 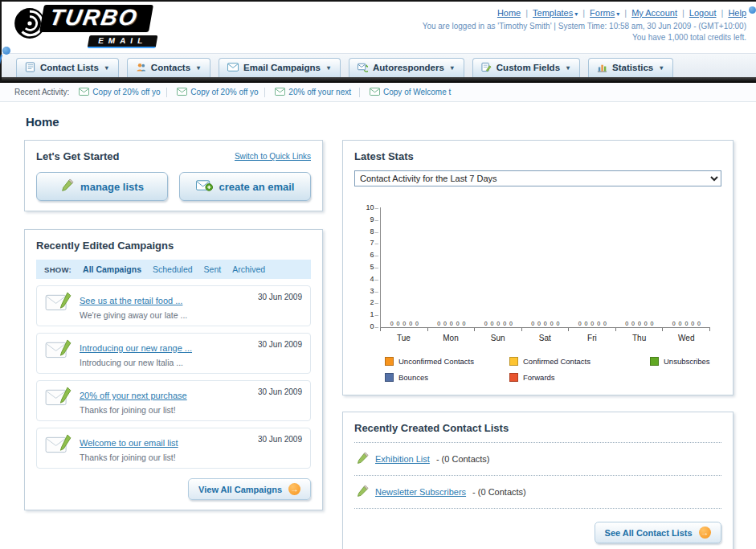 I want to click on tab-label: Autoresponders, so click(x=408, y=68).